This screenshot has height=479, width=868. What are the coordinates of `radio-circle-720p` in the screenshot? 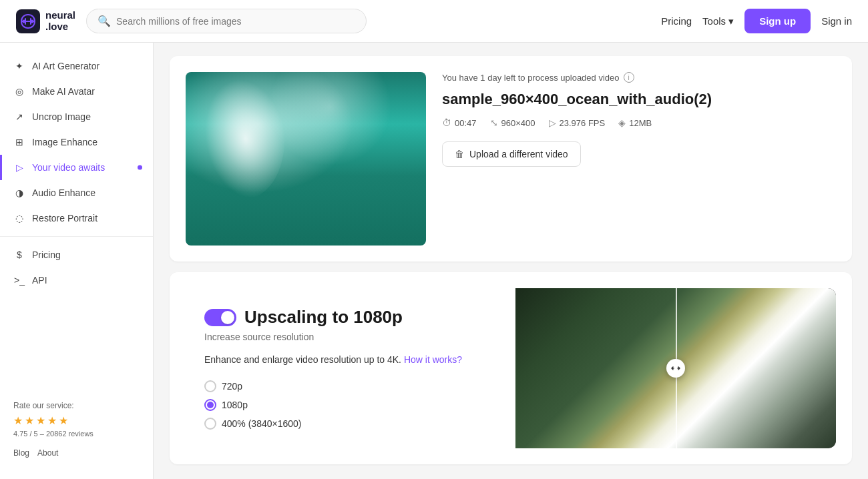 It's located at (210, 386).